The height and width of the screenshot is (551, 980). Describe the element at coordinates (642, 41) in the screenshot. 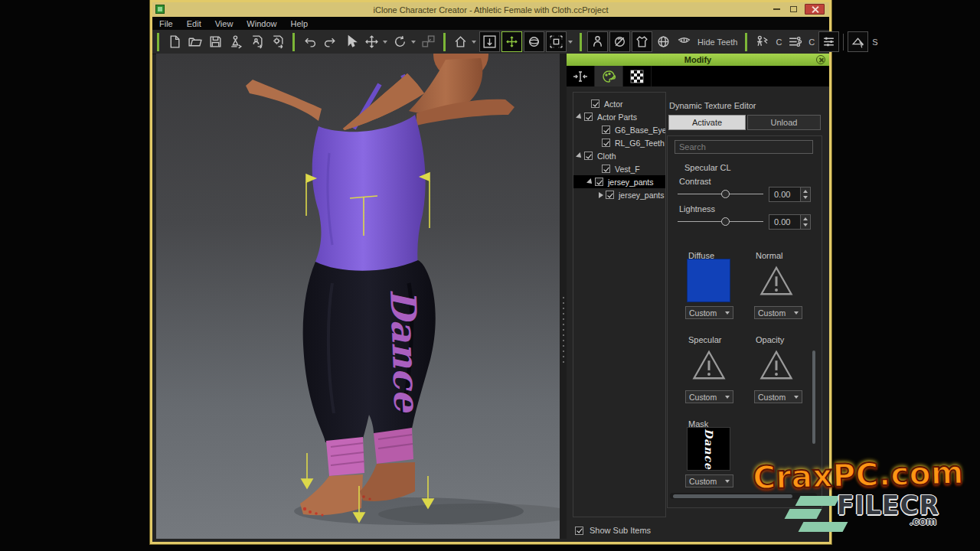

I see `show-cloth-button` at that location.